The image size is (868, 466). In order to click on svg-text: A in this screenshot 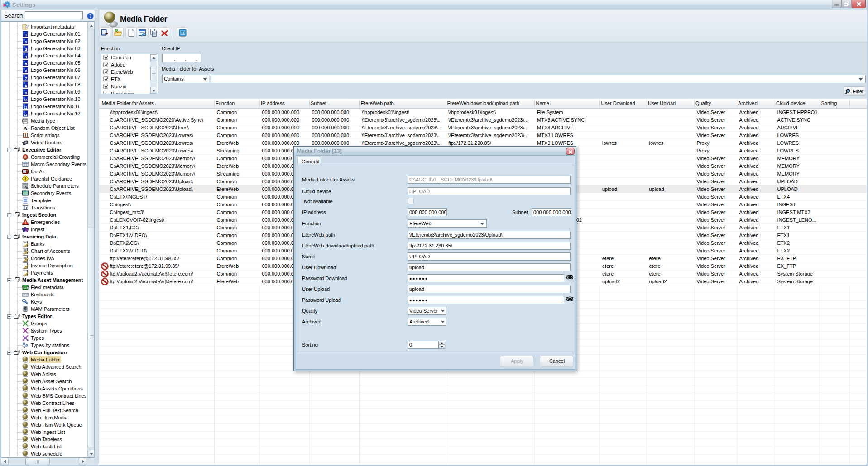, I will do `click(25, 128)`.